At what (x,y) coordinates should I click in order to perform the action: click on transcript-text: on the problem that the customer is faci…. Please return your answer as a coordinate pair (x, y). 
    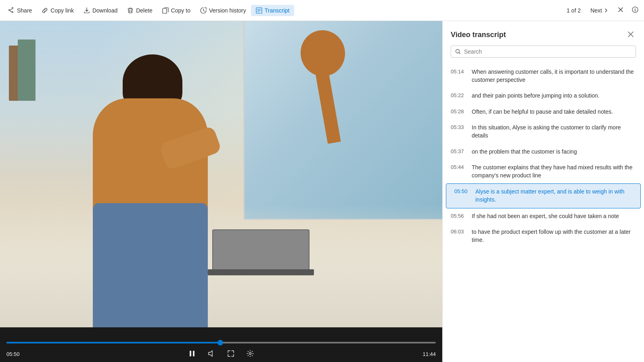
    Looking at the image, I should click on (525, 152).